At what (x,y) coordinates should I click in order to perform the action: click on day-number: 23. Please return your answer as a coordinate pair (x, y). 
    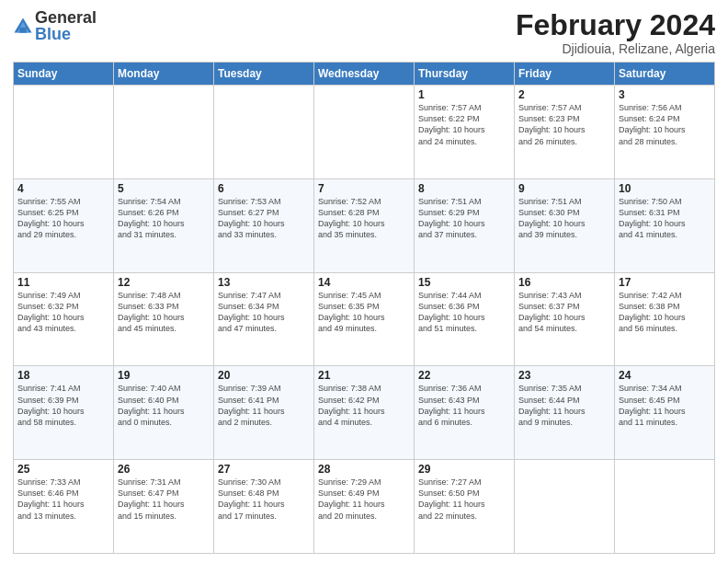
    Looking at the image, I should click on (564, 375).